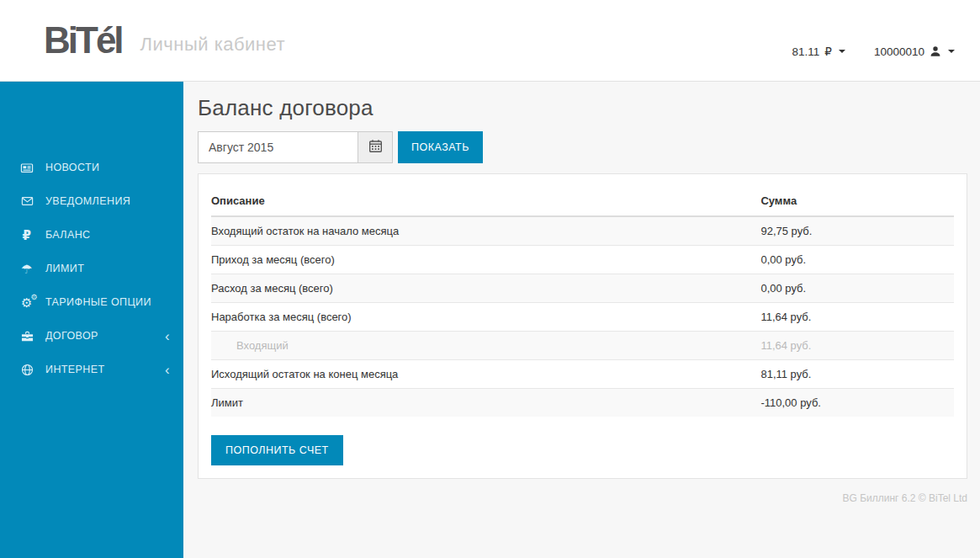 This screenshot has width=980, height=558. Describe the element at coordinates (806, 52) in the screenshot. I see `balance-value: 81.11` at that location.